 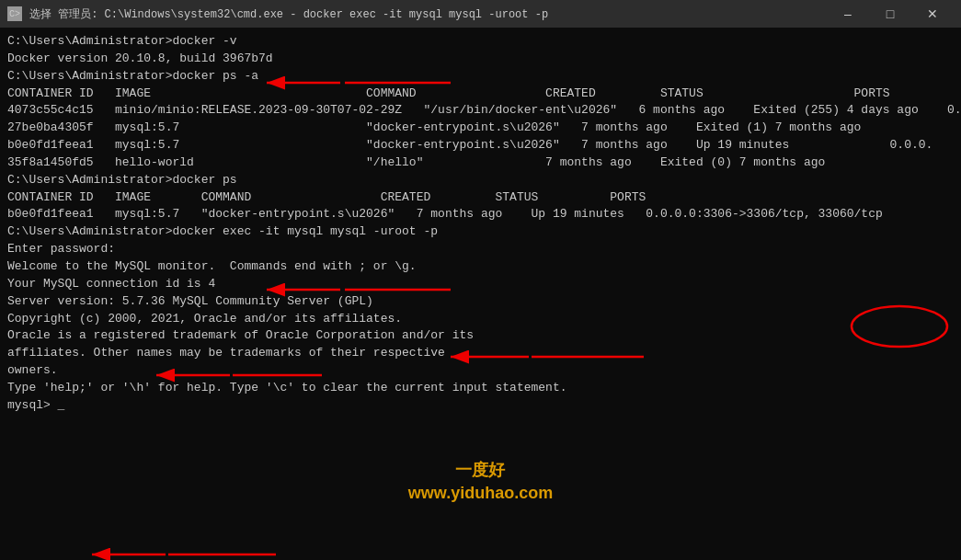 What do you see at coordinates (480, 250) in the screenshot?
I see `terminal-line: Enter password:` at bounding box center [480, 250].